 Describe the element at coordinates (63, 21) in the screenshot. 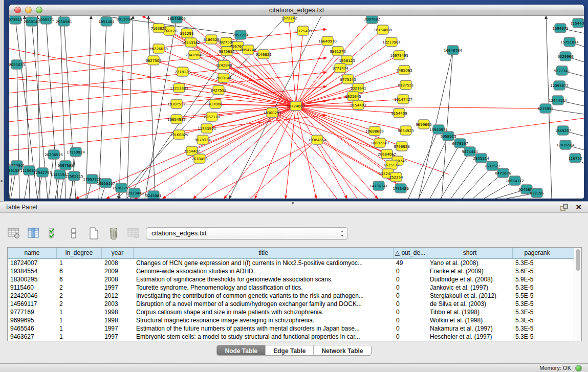

I see `graph-node: 2030581` at that location.